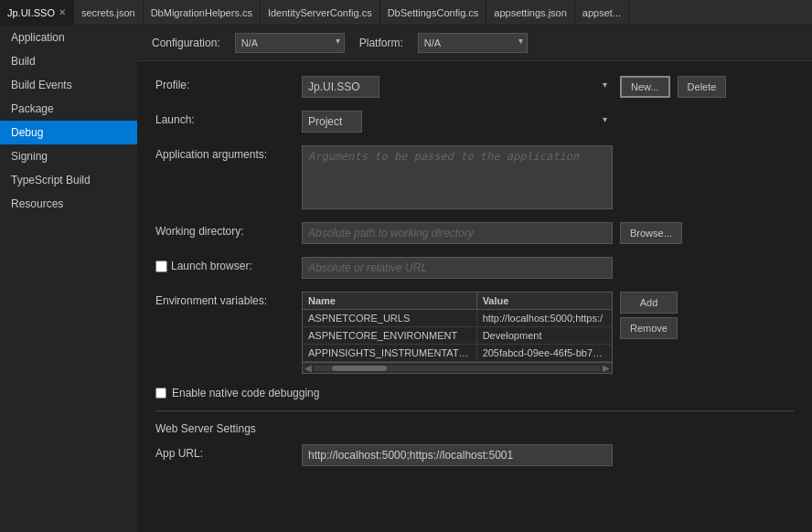 The width and height of the screenshot is (812, 532). What do you see at coordinates (475, 268) in the screenshot?
I see `launch-browser-row: Launch browser:` at bounding box center [475, 268].